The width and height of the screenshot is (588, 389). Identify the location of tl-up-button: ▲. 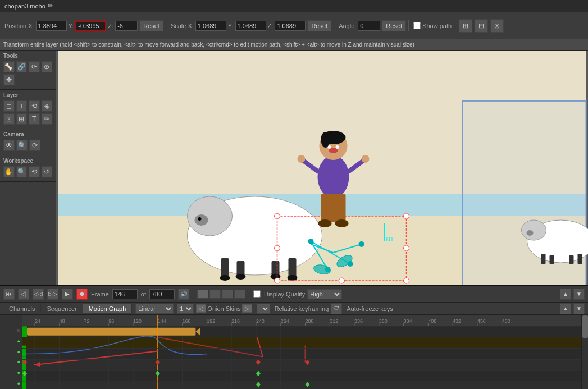
(566, 309).